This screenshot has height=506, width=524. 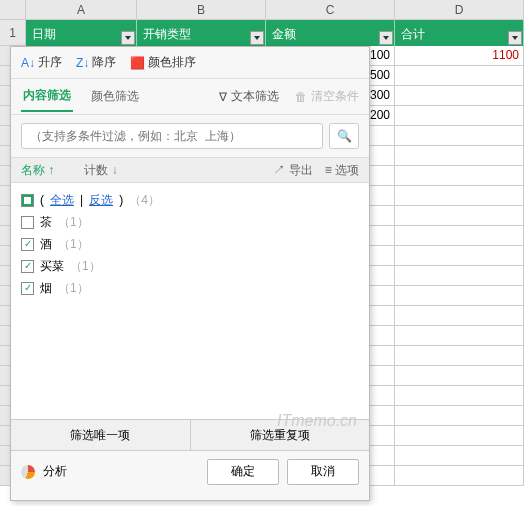 What do you see at coordinates (460, 10) in the screenshot?
I see `col-header-d: D` at bounding box center [460, 10].